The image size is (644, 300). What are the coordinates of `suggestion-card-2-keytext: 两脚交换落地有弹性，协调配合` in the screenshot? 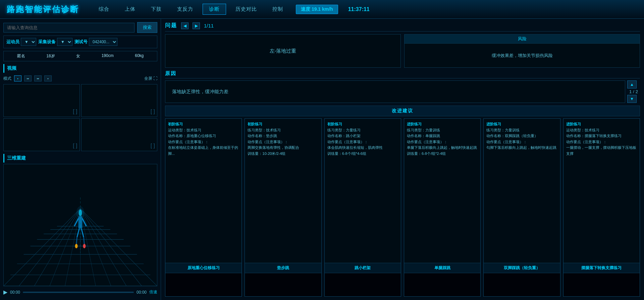 It's located at (283, 148).